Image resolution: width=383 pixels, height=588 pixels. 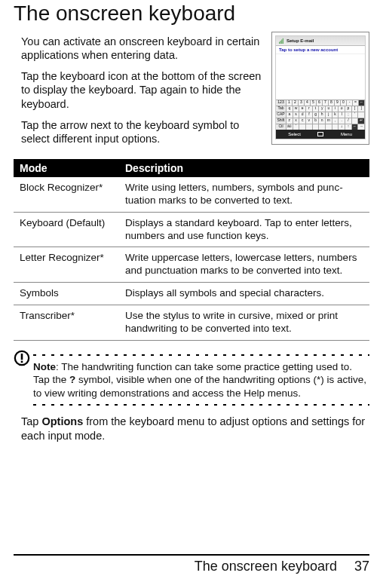 What do you see at coordinates (303, 109) in the screenshot?
I see `kbd-key: e` at bounding box center [303, 109].